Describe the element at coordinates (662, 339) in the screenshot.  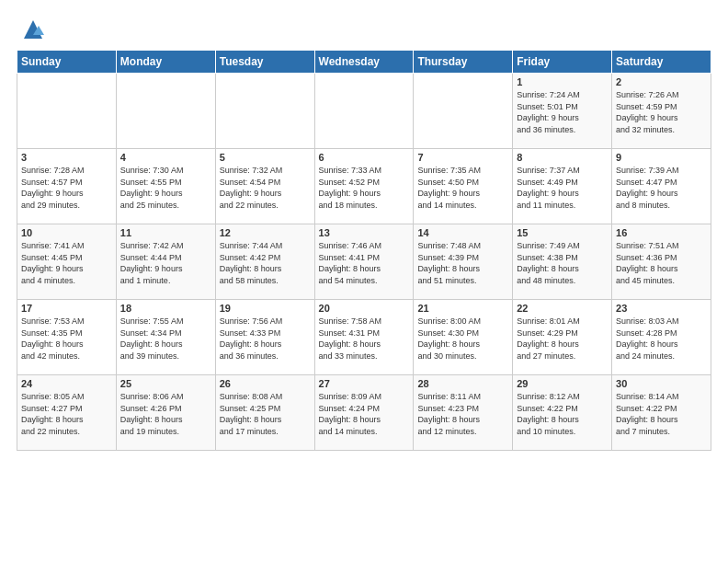
I see `day-info: Sunrise: 8:03 AM Sunset: 4:28 PM Dayligh…` at that location.